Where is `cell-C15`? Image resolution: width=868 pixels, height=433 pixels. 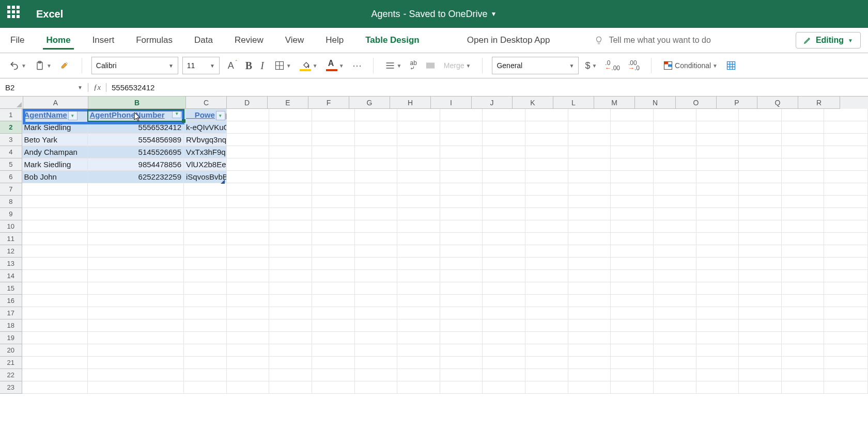 cell-C15 is located at coordinates (206, 288).